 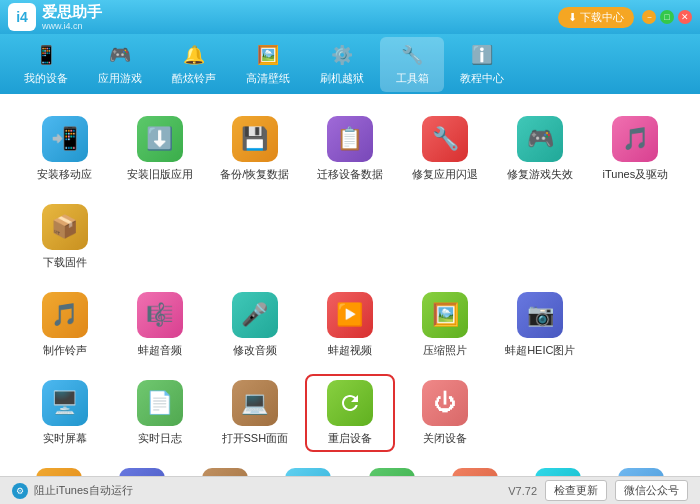 I want to click on tool-remove-icon: 🗑️ 删除顽固图标, so click(x=308, y=469).